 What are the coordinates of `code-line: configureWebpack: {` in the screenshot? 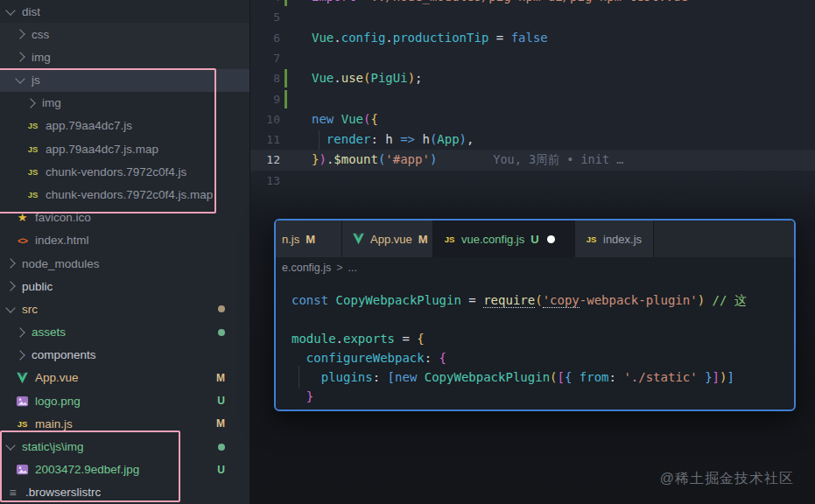 It's located at (535, 358).